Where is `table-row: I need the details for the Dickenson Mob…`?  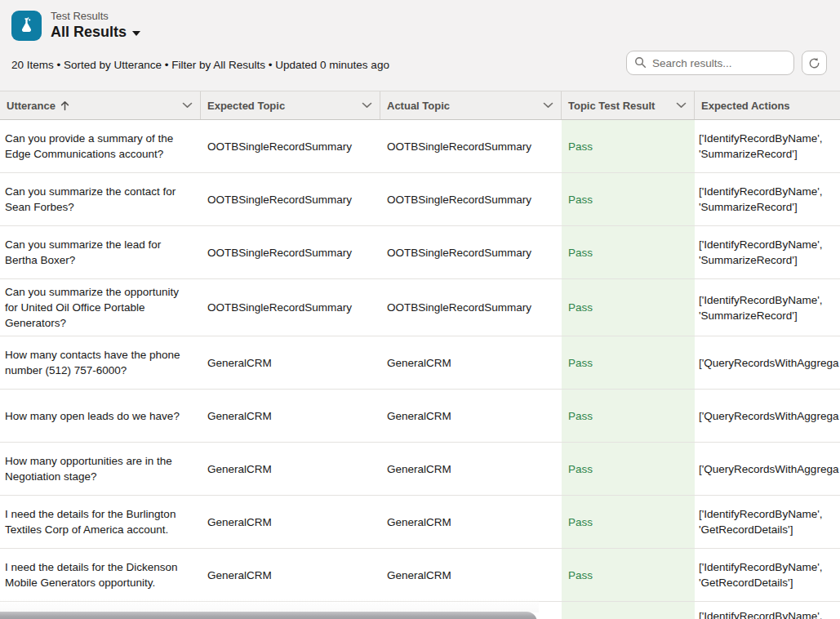
table-row: I need the details for the Dickenson Mob… is located at coordinates (420, 575).